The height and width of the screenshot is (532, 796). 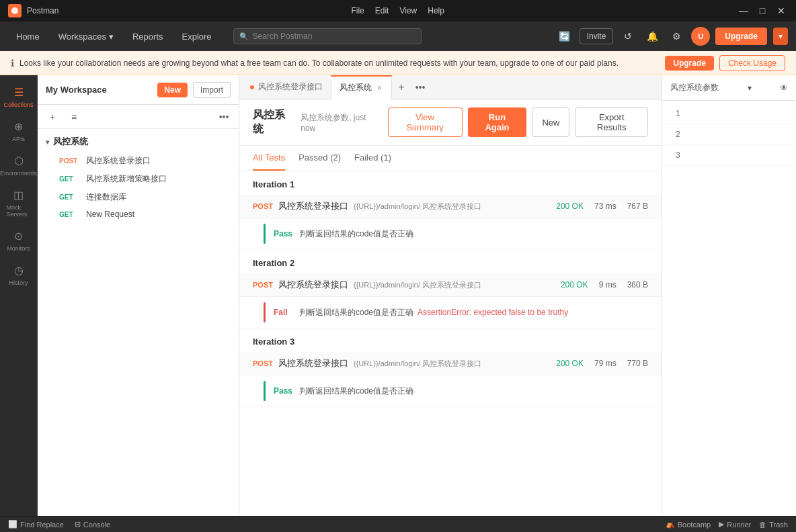 I want to click on iteration-number-2: 2, so click(x=729, y=134).